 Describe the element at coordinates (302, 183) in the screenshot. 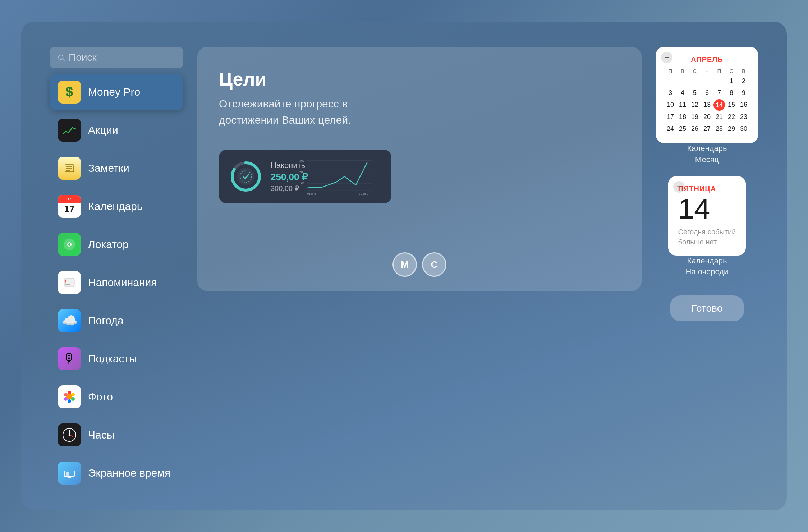

I see `svg-text: 100` at that location.